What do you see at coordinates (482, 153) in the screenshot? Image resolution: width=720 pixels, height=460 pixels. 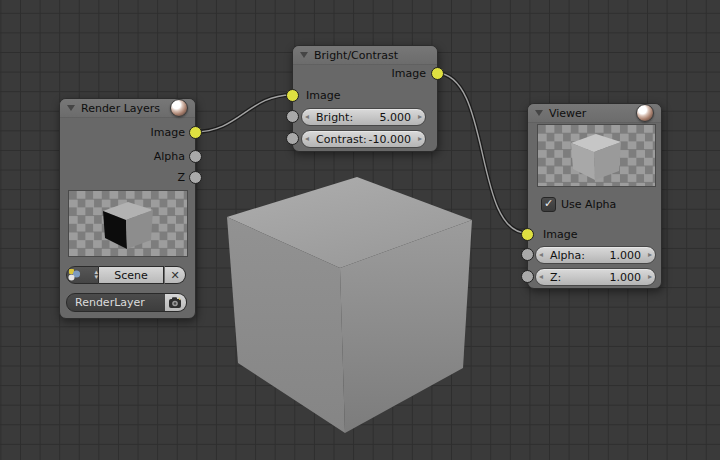 I see `noodle-brightcontrast-to-viewer` at bounding box center [482, 153].